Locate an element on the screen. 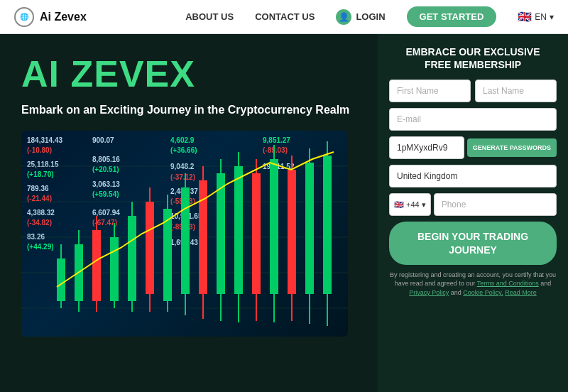 The image size is (568, 392). phone-code: +44 is located at coordinates (413, 205).